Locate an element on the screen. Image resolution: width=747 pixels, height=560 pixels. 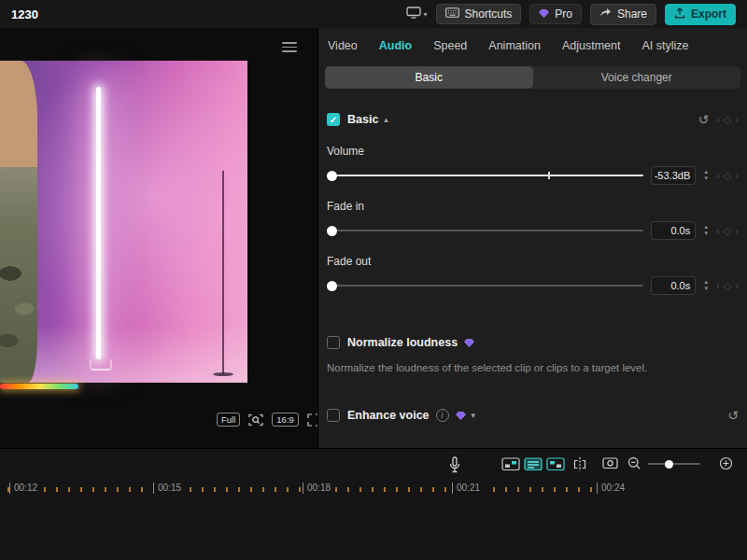
audio-subtabs: Basic Voice changer is located at coordinates (532, 77).